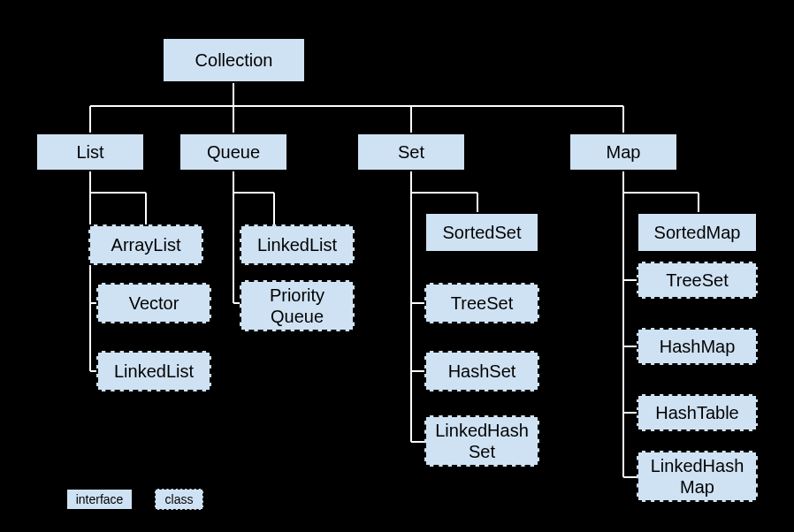 This screenshot has width=794, height=532. I want to click on legend-interface: interface, so click(99, 499).